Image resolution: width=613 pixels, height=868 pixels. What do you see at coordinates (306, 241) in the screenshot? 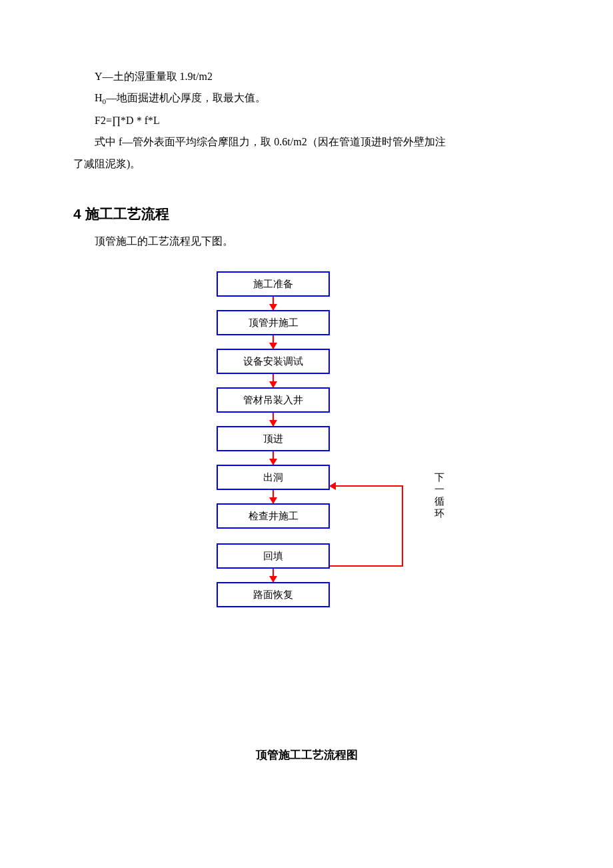
I see `section-4-intro: 顶管施工的工艺流程见下图。` at bounding box center [306, 241].